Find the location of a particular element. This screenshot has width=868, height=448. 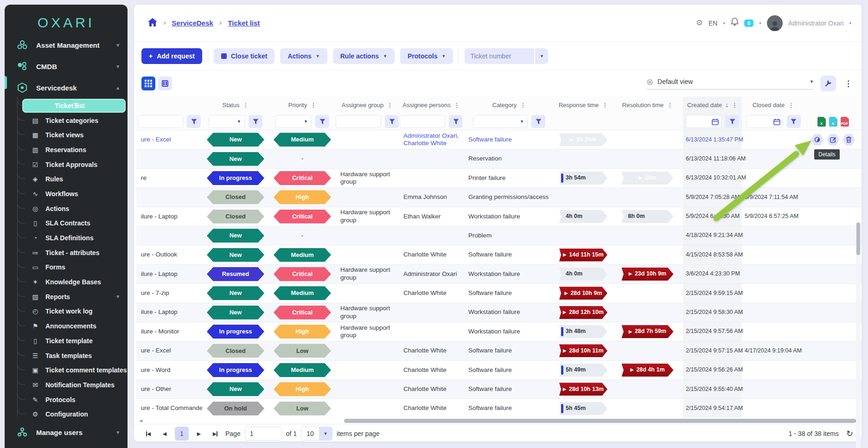

scroll-left-arrow: ◀ is located at coordinates (141, 421).